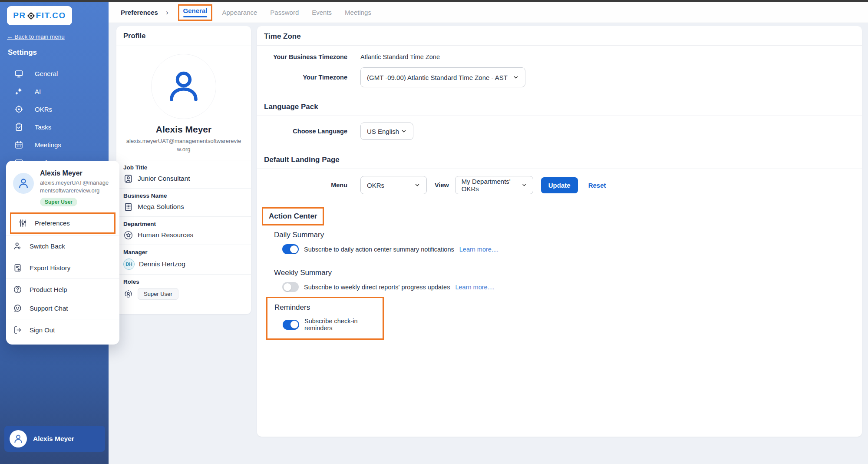  Describe the element at coordinates (400, 57) in the screenshot. I see `business-timezone-value: Atlantic Standard Time Zone` at that location.